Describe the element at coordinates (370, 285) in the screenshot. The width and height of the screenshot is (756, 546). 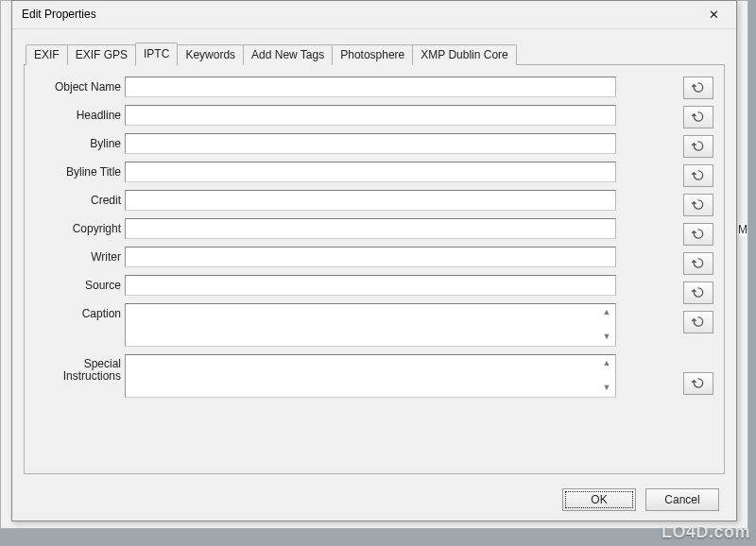
I see `source-field-wrap` at that location.